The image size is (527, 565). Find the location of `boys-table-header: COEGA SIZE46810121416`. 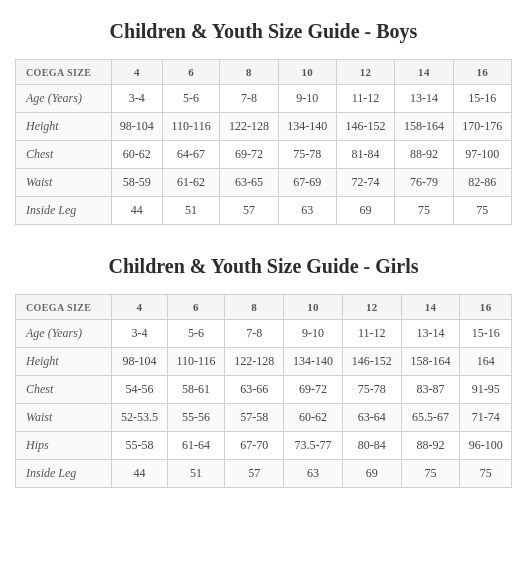

boys-table-header: COEGA SIZE46810121416 is located at coordinates (264, 72).